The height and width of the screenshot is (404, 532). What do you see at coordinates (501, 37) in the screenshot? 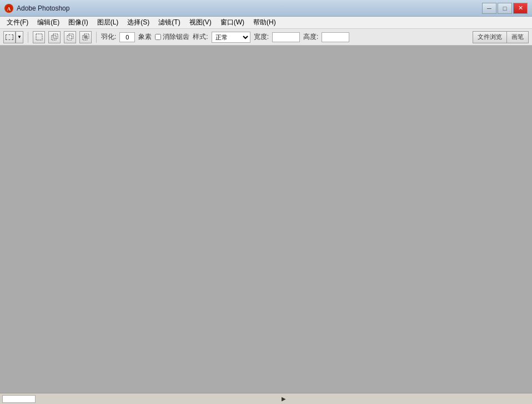
I see `right-panel-buttons: 文件浏览 画笔` at bounding box center [501, 37].